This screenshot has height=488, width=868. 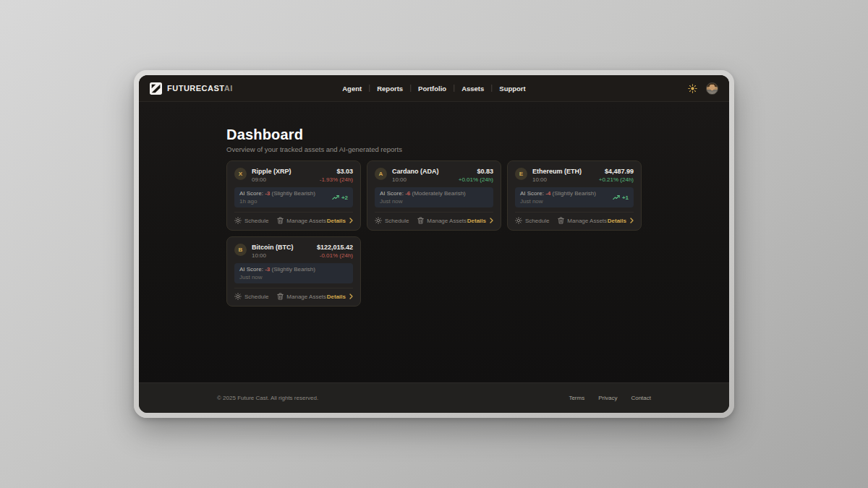 I want to click on card-header: B Bitcoin (BTC) 10:00 $122,015.42 -0.01%…, so click(x=294, y=252).